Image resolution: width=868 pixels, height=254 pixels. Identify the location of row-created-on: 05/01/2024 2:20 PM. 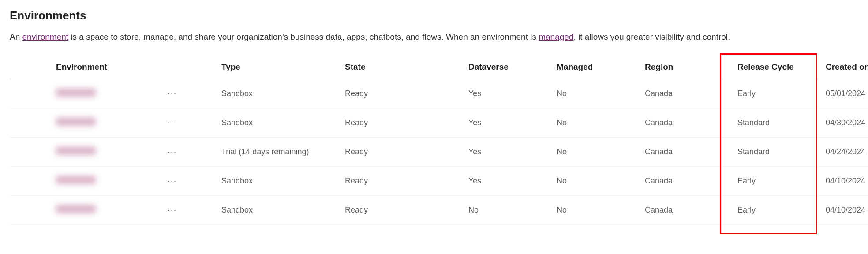
(847, 94).